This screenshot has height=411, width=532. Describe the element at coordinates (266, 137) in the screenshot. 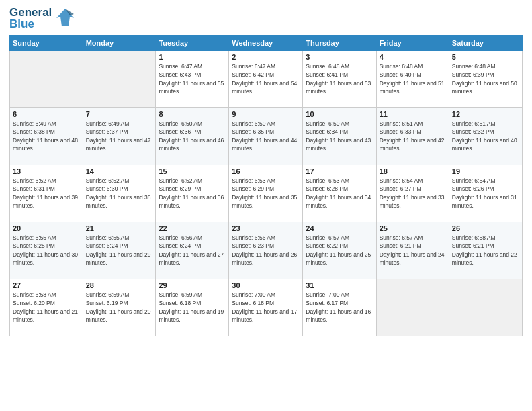

I see `week-row-2: 6Sunrise: 6:49 AM Sunset: 6:38 PM Daylig…` at that location.